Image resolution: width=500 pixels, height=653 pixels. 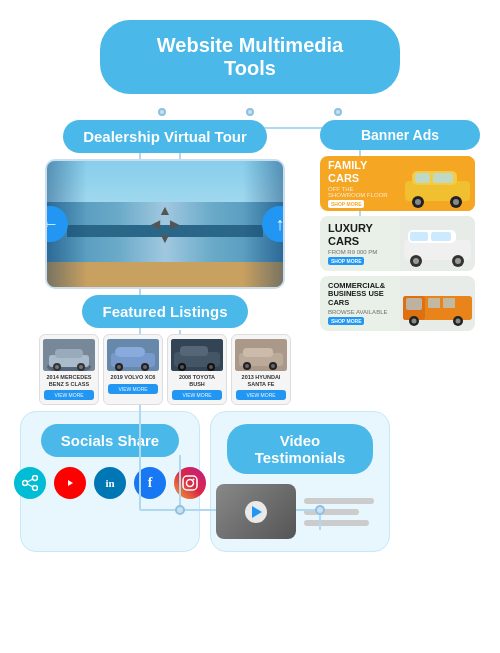 I want to click on instagram-icon, so click(x=190, y=483).